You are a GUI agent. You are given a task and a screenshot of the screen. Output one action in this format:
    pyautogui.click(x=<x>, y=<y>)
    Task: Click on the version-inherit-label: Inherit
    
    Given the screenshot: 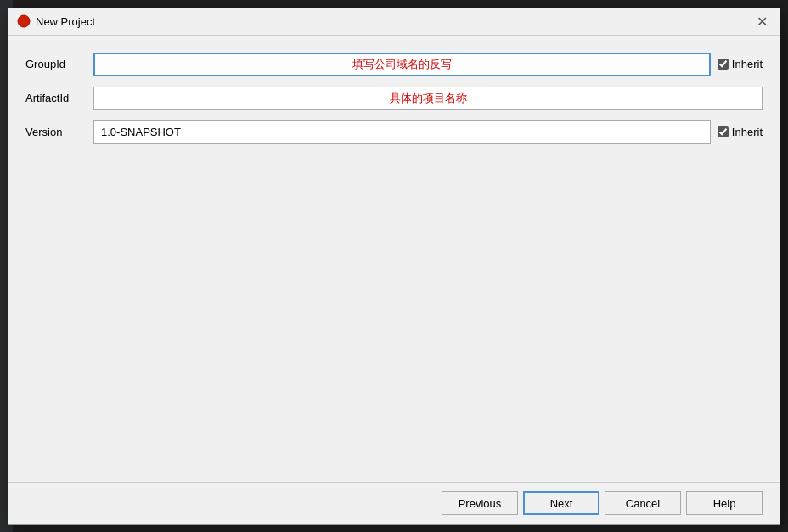 What is the action you would take?
    pyautogui.click(x=747, y=132)
    